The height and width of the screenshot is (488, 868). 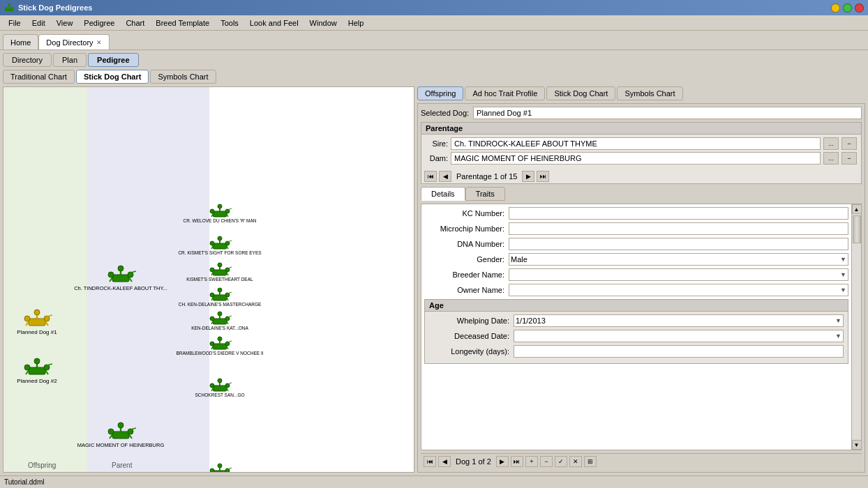 What do you see at coordinates (219, 353) in the screenshot?
I see `svg-text:BRAMBLEWOOD'S DIEDRE V NOCHEE : BRAMBLEWOOD'S DIEDRE V NOCHEE II` at bounding box center [219, 353].